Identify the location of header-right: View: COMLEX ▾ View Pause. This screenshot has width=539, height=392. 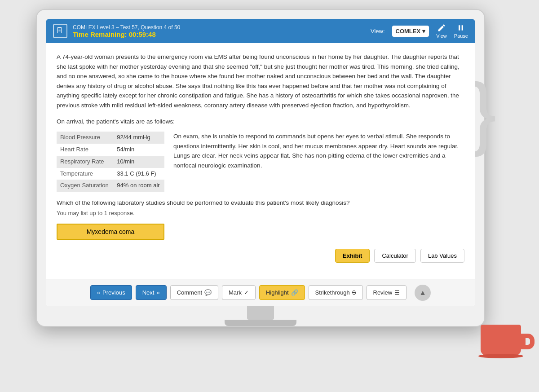
(420, 31).